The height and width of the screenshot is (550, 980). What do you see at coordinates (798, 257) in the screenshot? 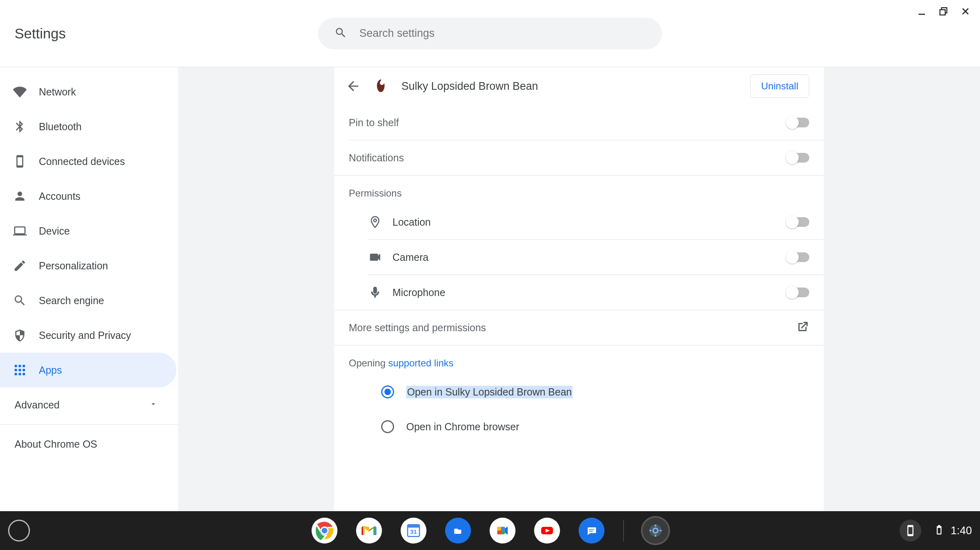
I see `camera-toggle` at bounding box center [798, 257].